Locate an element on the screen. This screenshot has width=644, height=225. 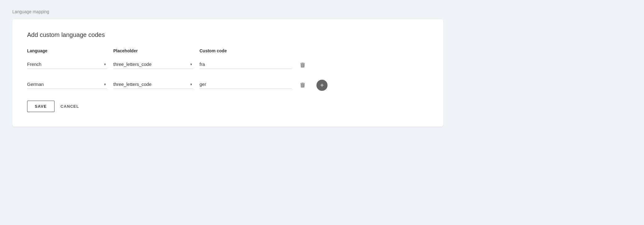
header-custom-code: Custom code is located at coordinates (249, 51).